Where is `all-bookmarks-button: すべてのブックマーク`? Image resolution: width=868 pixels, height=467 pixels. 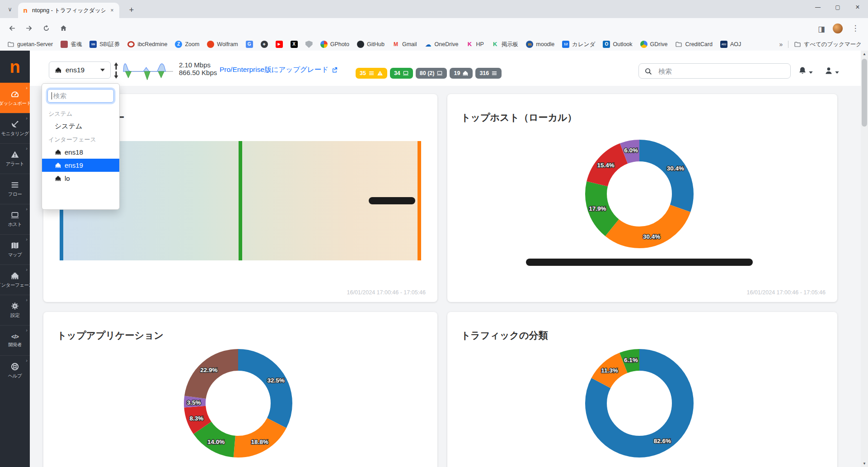
all-bookmarks-button: すべてのブックマーク is located at coordinates (828, 44).